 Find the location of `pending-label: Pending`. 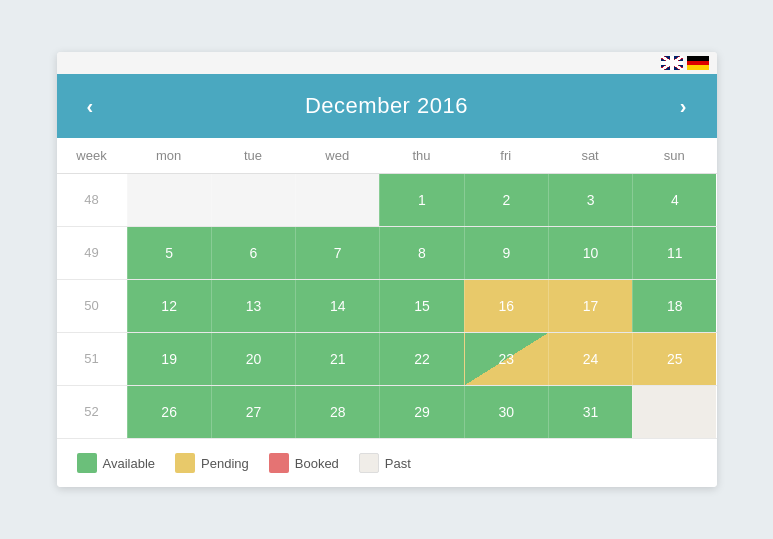

pending-label: Pending is located at coordinates (225, 464).